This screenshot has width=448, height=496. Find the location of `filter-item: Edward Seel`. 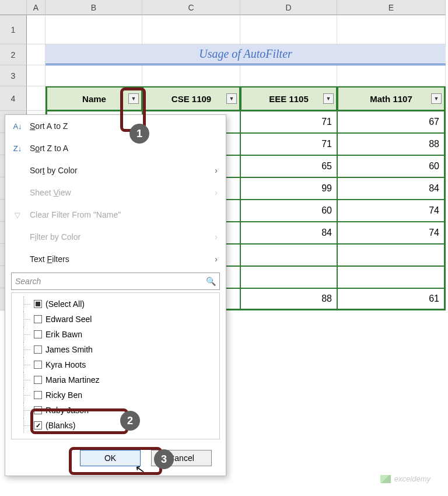

filter-item: Edward Seel is located at coordinates (116, 319).